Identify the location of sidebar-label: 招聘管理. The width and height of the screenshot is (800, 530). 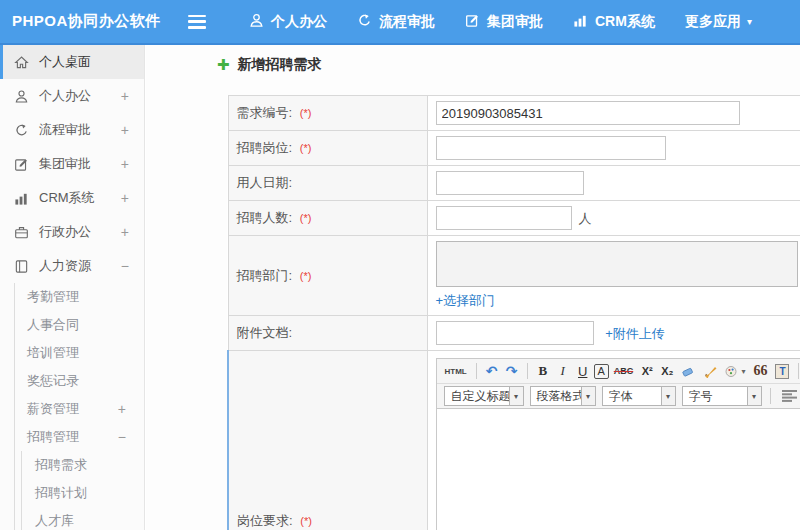
(53, 437).